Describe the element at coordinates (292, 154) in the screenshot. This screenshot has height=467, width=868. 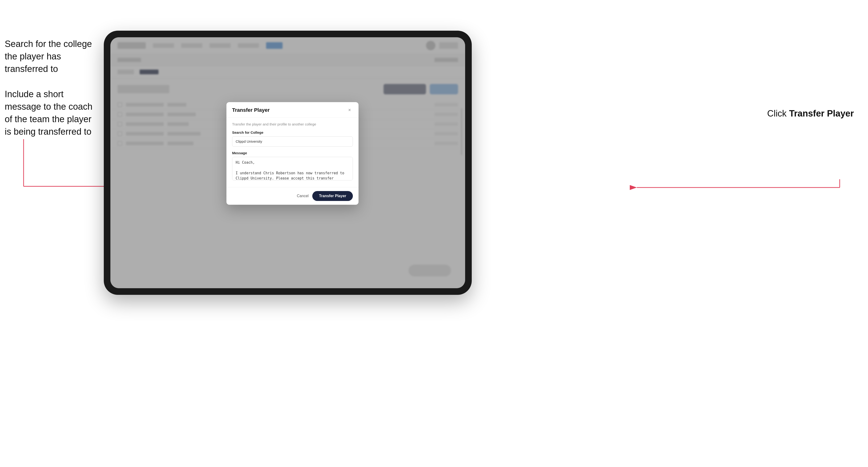
I see `transfer-player-modal: Transfer Player × Transfer the player an…` at that location.